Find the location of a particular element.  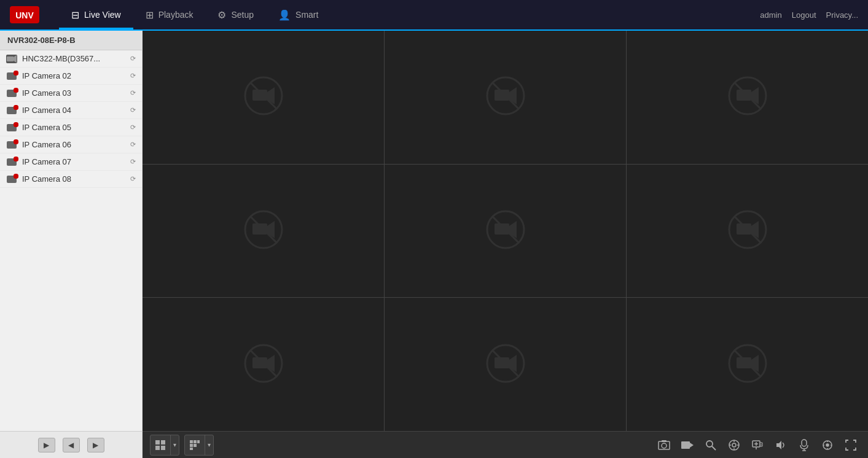

camera-refresh-2: ⟳ is located at coordinates (133, 76).